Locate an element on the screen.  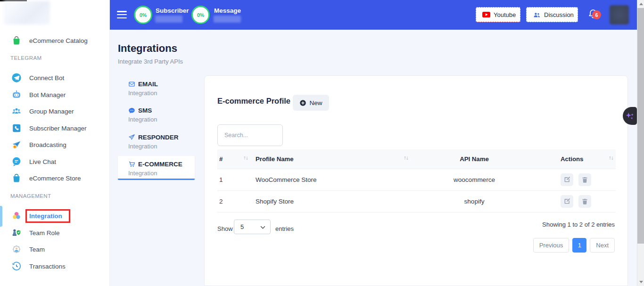
sidebar-item-label: eCommerce Store is located at coordinates (55, 178).